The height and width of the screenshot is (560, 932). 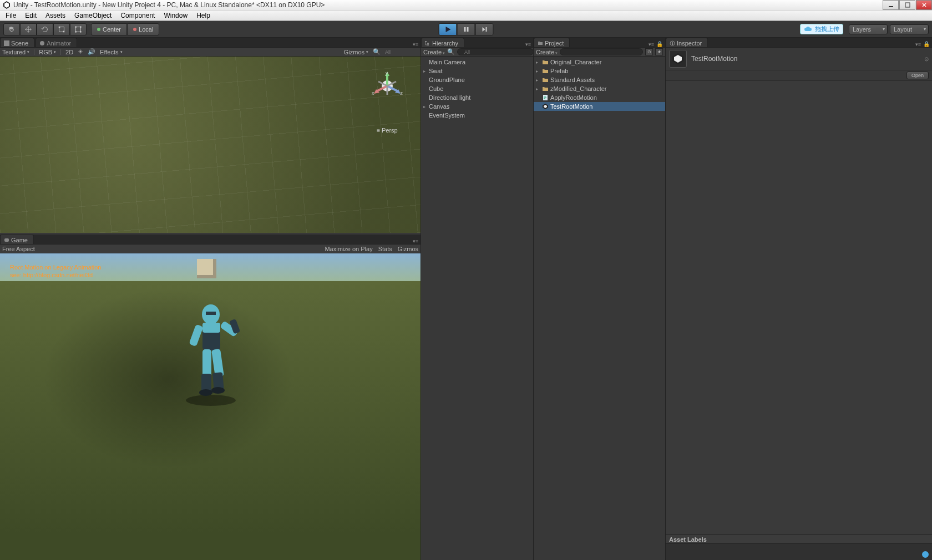 I want to click on scene-panel-tabs: Scene Animator ▾≡, so click(x=210, y=43).